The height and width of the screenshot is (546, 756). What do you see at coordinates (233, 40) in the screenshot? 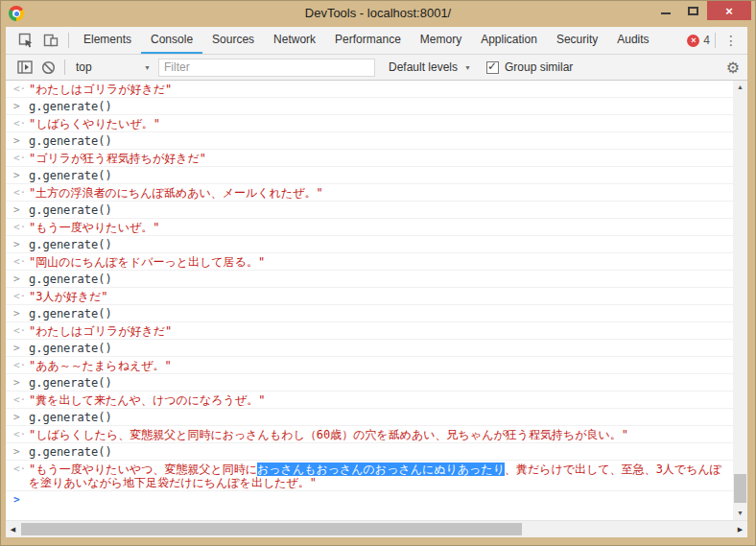
I see `tab-sources: Sources` at bounding box center [233, 40].